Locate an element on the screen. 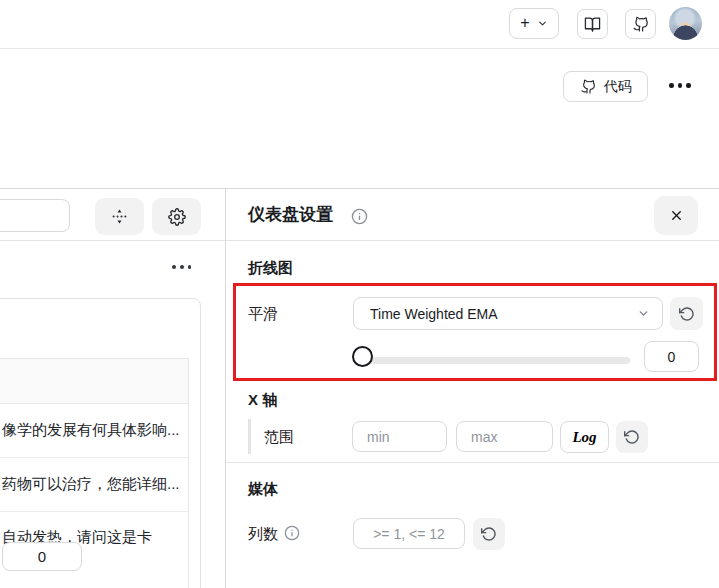 This screenshot has height=588, width=719. section-divider is located at coordinates (472, 462).